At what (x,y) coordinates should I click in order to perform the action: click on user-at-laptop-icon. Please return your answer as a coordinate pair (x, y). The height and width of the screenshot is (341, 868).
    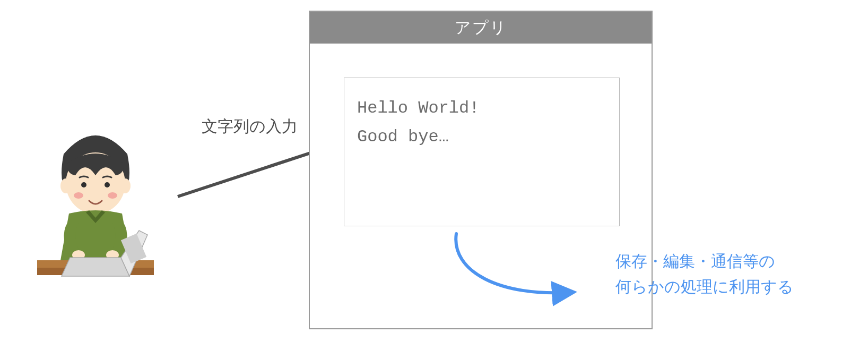
    Looking at the image, I should click on (96, 207).